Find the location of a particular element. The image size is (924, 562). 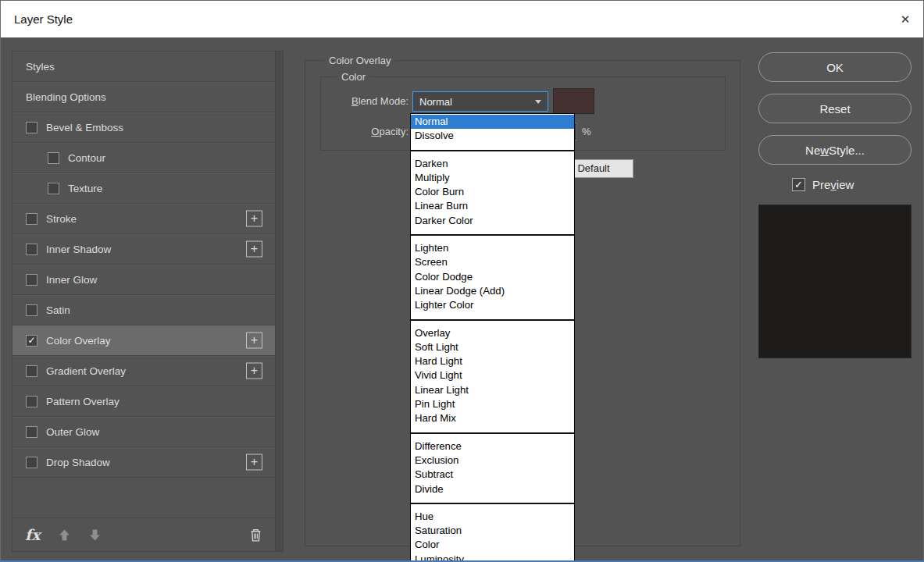

blend-mode-option: Exclusion is located at coordinates (492, 461).